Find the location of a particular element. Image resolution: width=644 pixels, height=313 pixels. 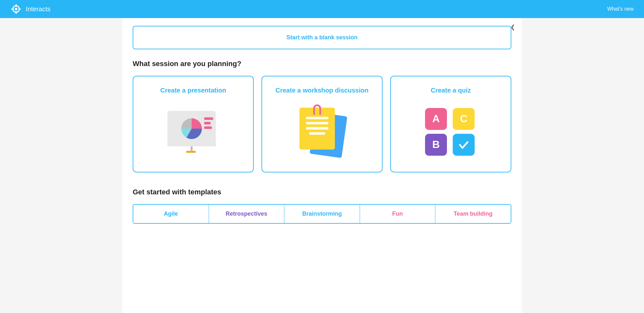

presentation-card-icon is located at coordinates (193, 132).